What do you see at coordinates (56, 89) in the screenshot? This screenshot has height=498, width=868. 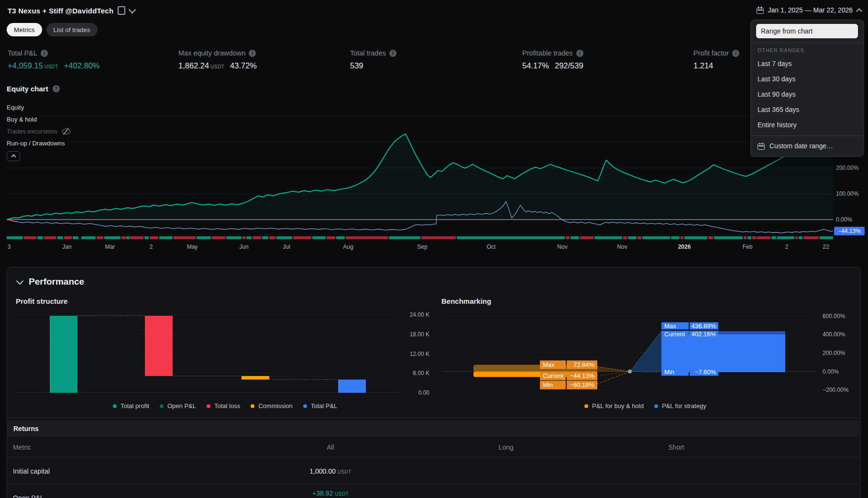 I see `help-icon: ?` at bounding box center [56, 89].